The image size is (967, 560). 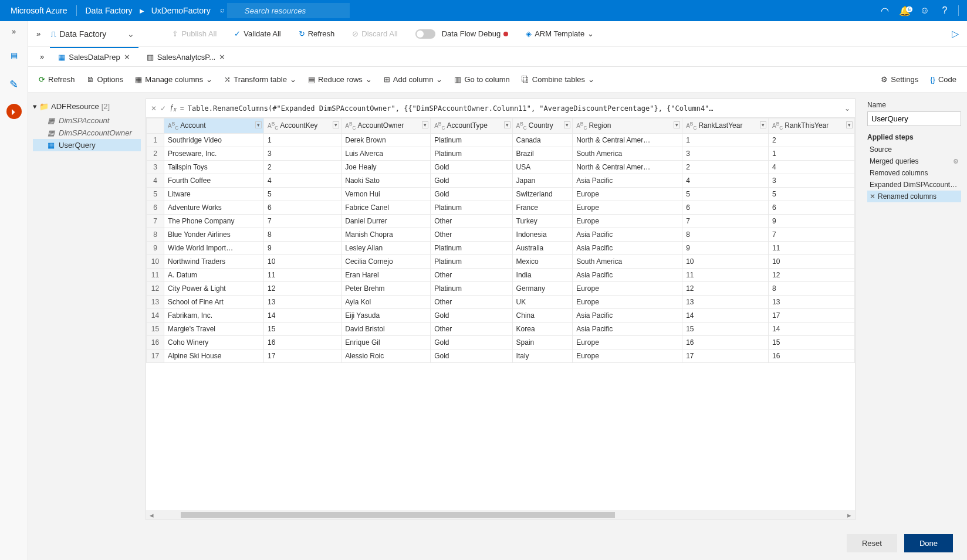 I want to click on cell: 15, so click(x=725, y=330).